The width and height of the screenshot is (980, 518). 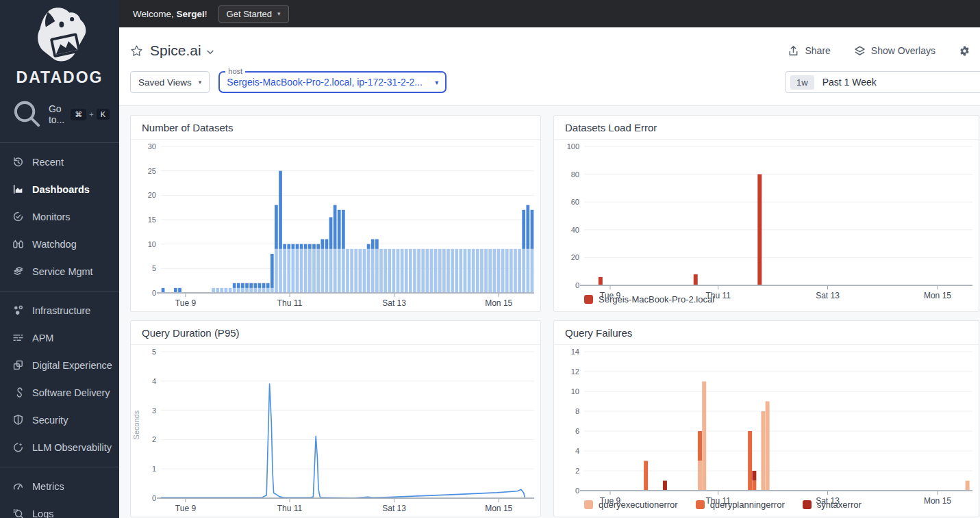 I want to click on datadog-wordmark: DATADOG, so click(x=60, y=78).